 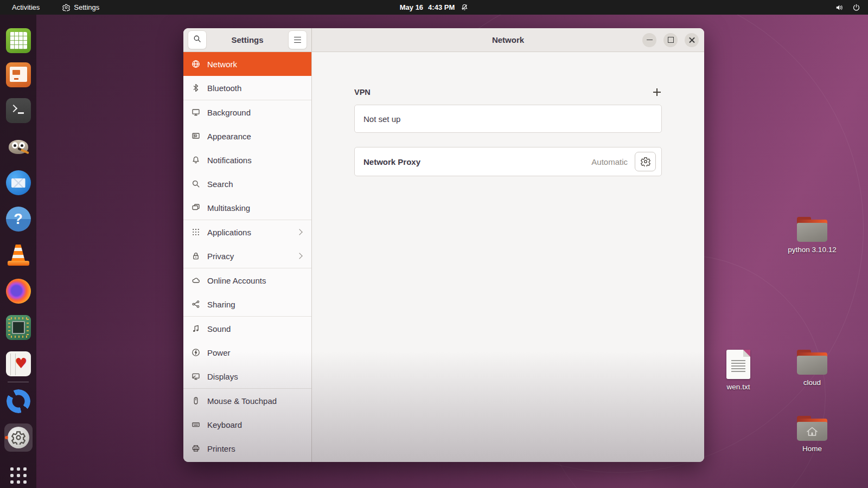 I want to click on page-title: Network, so click(x=508, y=40).